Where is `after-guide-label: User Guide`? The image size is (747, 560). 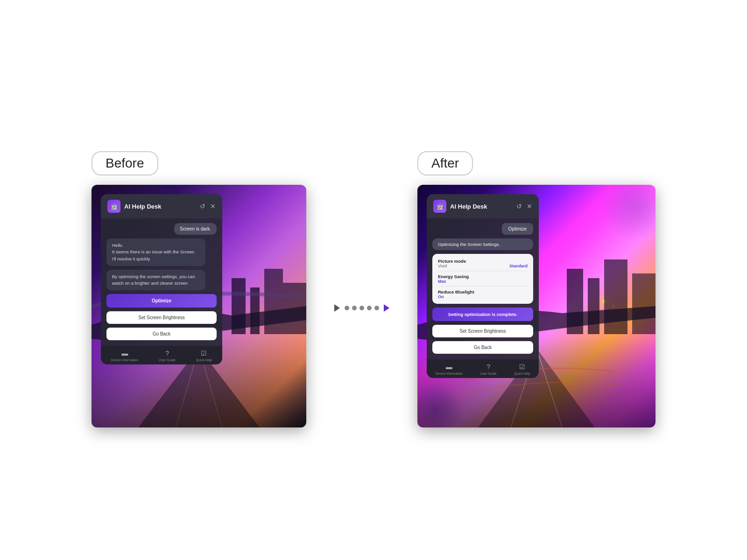
after-guide-label: User Guide is located at coordinates (488, 373).